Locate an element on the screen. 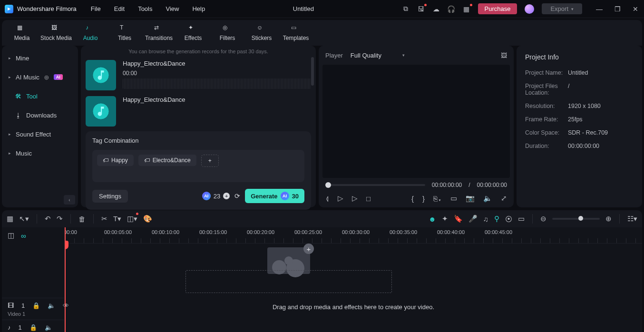  drop-zone is located at coordinates (289, 282).